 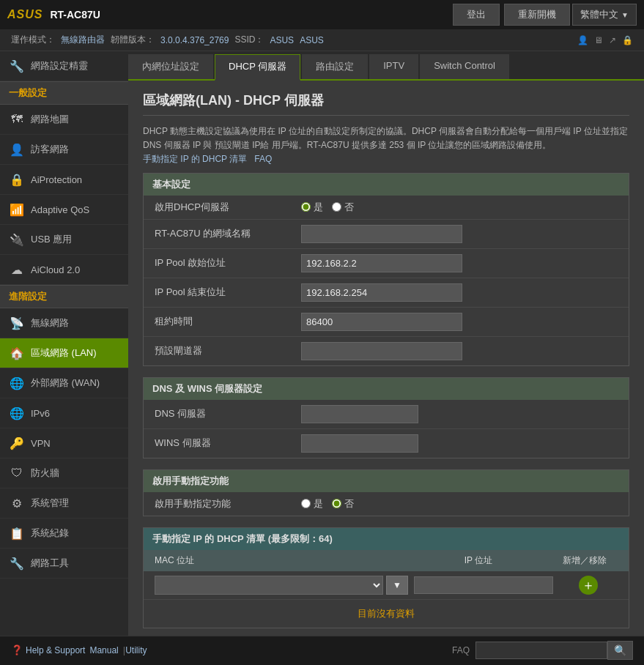 What do you see at coordinates (195, 159) in the screenshot?
I see `manual-dhcp-link: 手動指定 IP 的 DHCP 清單` at bounding box center [195, 159].